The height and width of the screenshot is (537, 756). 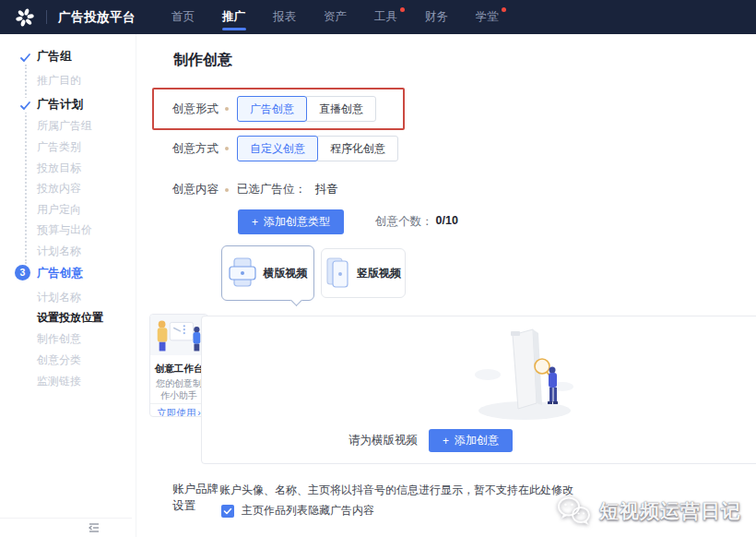 I want to click on ocean-engine-logo-icon, so click(x=25, y=18).